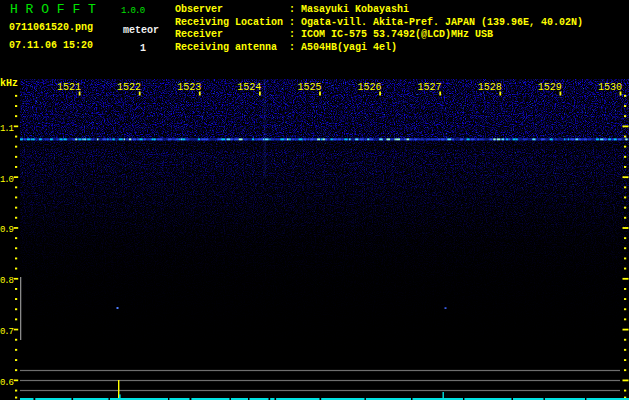  I want to click on svg-text: 0.8, so click(7, 281).